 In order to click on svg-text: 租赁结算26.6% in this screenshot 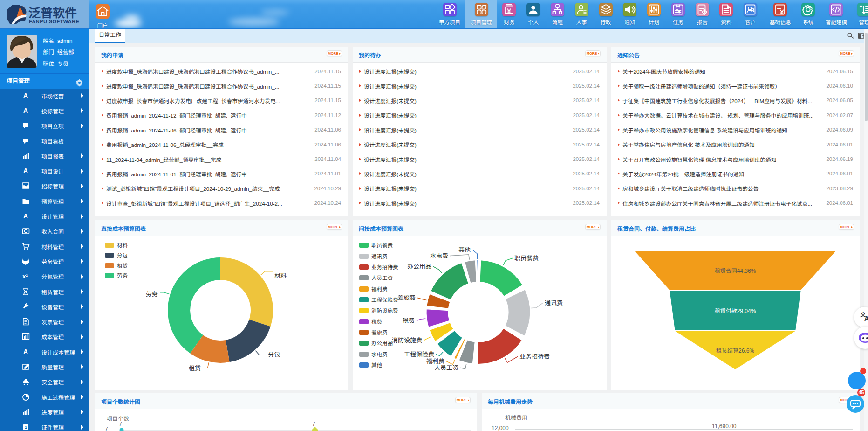, I will do `click(735, 351)`.